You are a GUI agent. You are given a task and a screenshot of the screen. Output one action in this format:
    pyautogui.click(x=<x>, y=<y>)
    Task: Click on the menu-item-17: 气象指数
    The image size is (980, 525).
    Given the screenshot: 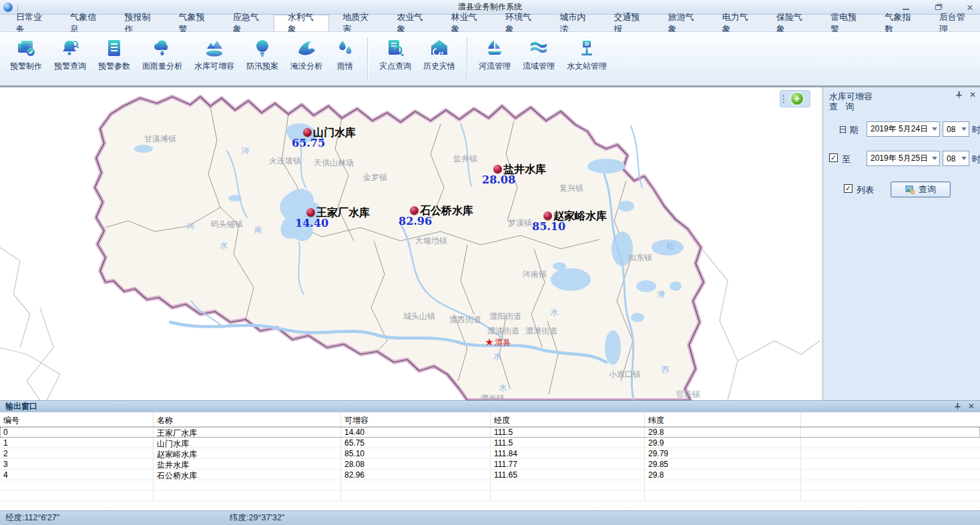 What is the action you would take?
    pyautogui.click(x=899, y=23)
    